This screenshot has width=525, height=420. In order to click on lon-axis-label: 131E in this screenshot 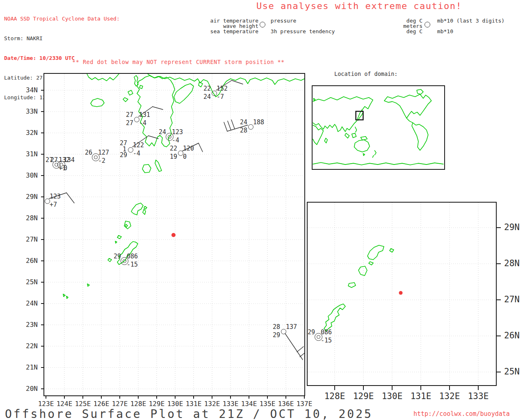, I will do `click(421, 396)`.